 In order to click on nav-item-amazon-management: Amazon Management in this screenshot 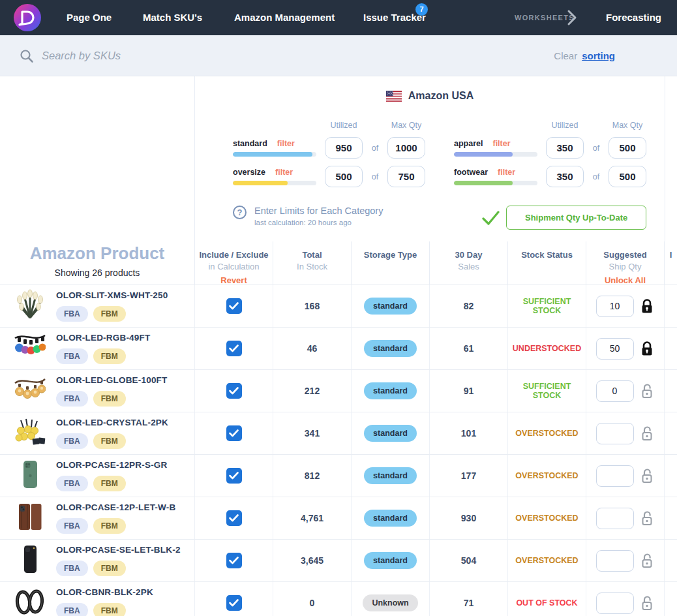, I will do `click(284, 18)`.